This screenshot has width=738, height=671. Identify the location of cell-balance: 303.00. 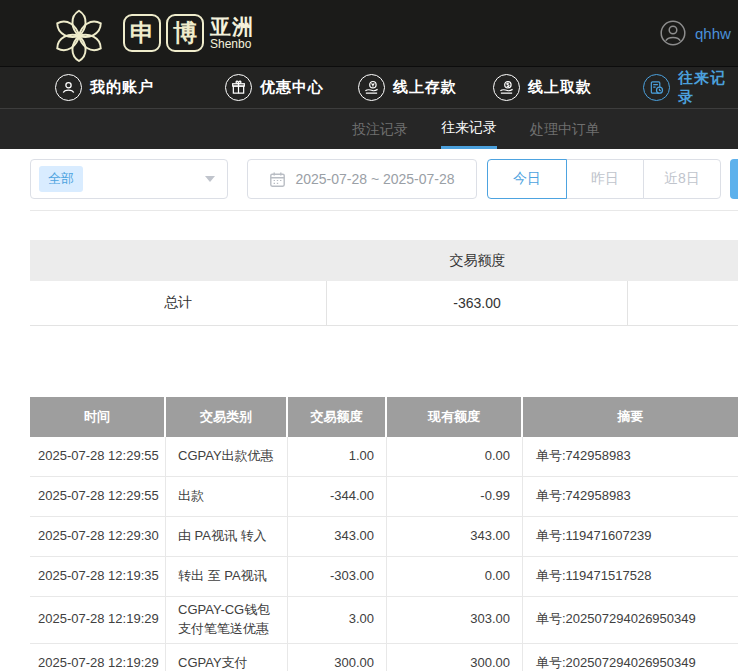
(455, 620).